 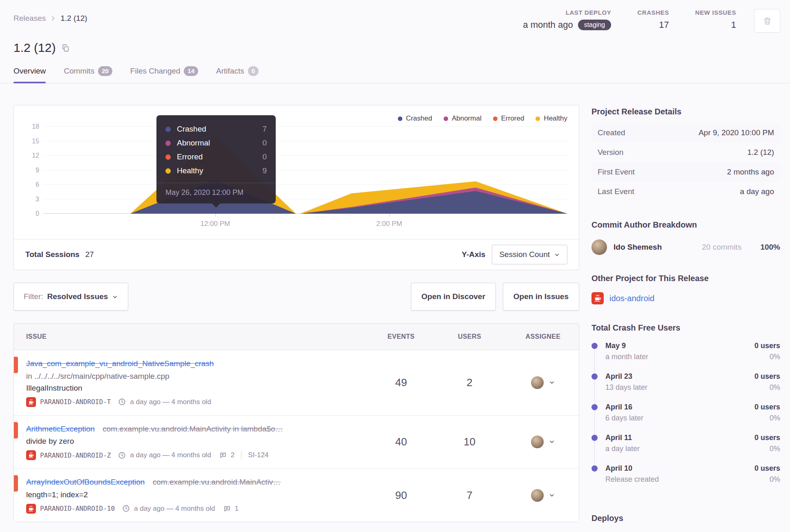 What do you see at coordinates (168, 157) in the screenshot?
I see `errored-dot-icon` at bounding box center [168, 157].